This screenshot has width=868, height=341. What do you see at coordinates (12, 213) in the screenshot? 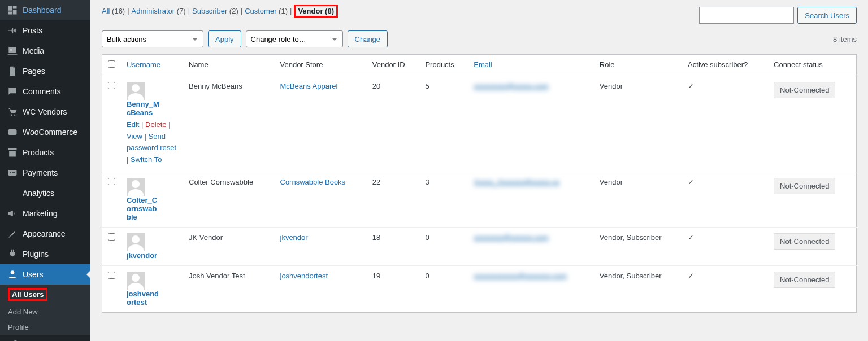
I see `megaphone-icon` at bounding box center [12, 213].